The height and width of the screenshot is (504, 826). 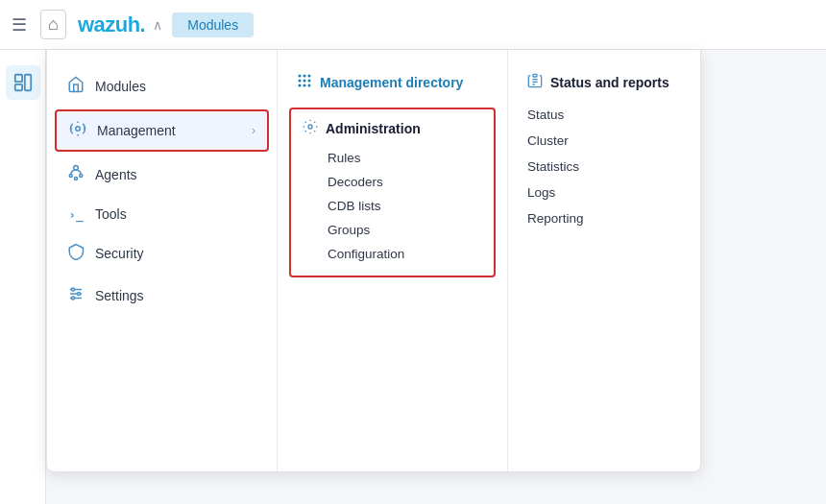 What do you see at coordinates (392, 129) in the screenshot?
I see `administration-title: Administration` at bounding box center [392, 129].